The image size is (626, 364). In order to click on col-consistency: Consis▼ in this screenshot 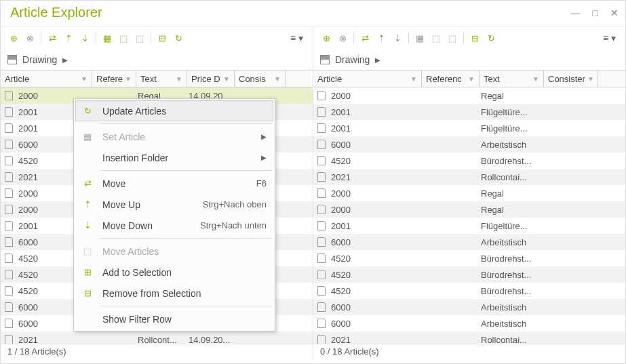, I will do `click(260, 79)`.